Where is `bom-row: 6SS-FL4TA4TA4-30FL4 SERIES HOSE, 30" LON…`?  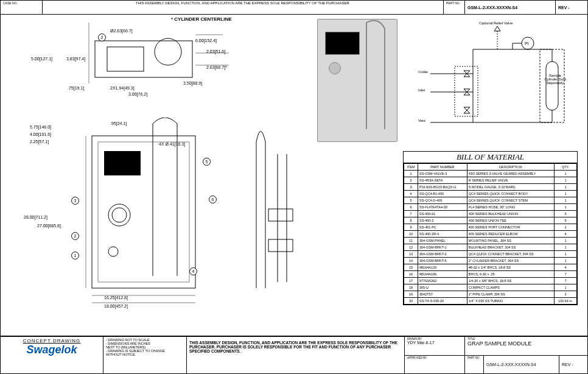 bom-row: 6SS-FL4TA4TA4-30FL4 SERIES HOSE, 30" LON… is located at coordinates (491, 207).